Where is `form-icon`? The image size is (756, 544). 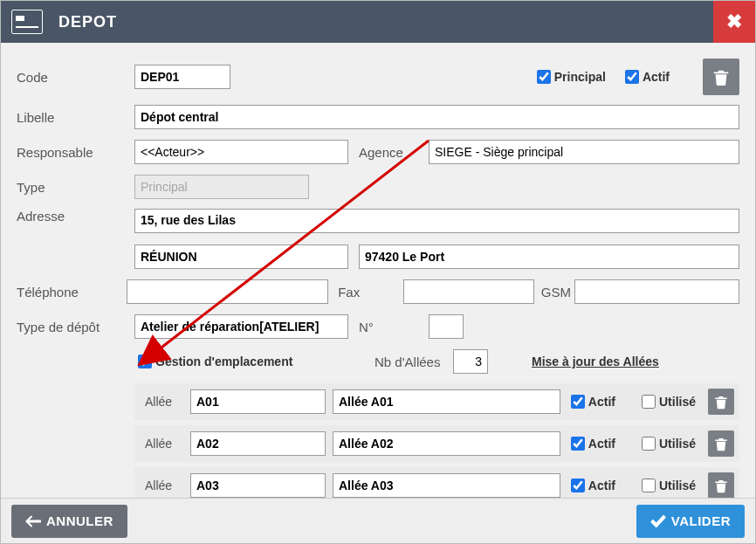 form-icon is located at coordinates (27, 22).